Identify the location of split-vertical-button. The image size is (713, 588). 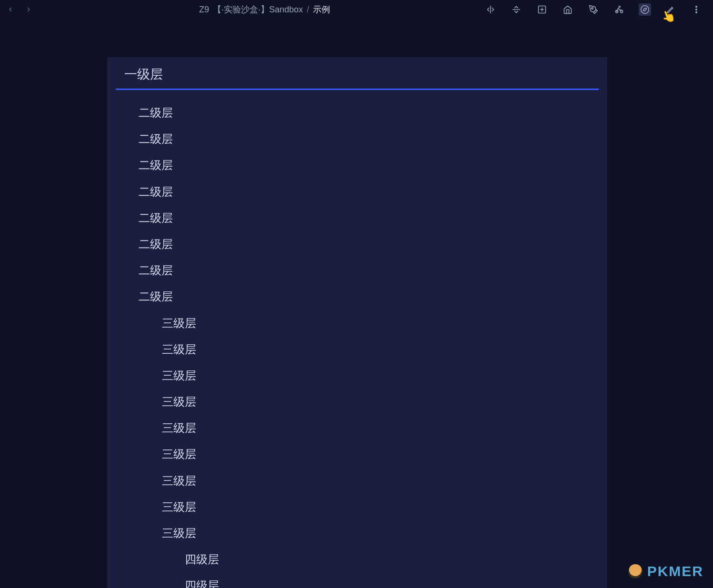
(516, 10).